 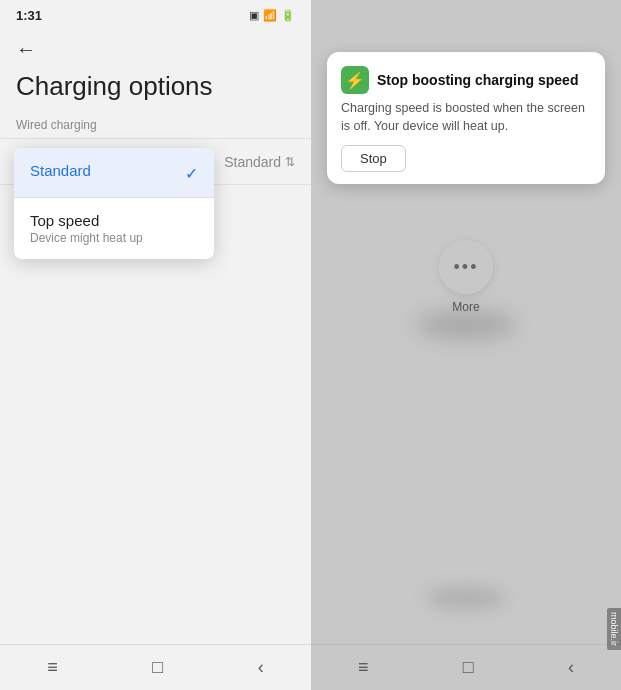 I want to click on wired-charging-mode-value: Standard ⇅, so click(x=260, y=162).